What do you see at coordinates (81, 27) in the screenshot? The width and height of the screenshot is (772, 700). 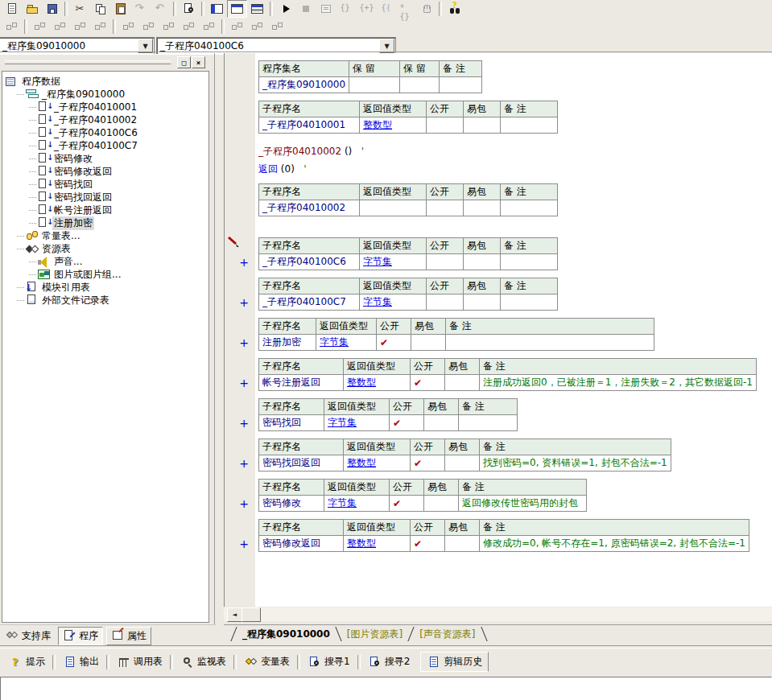 I see `align-top-button` at bounding box center [81, 27].